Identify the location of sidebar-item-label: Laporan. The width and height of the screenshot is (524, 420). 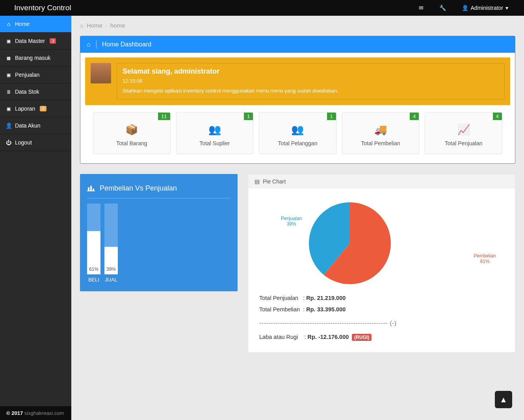
(25, 109).